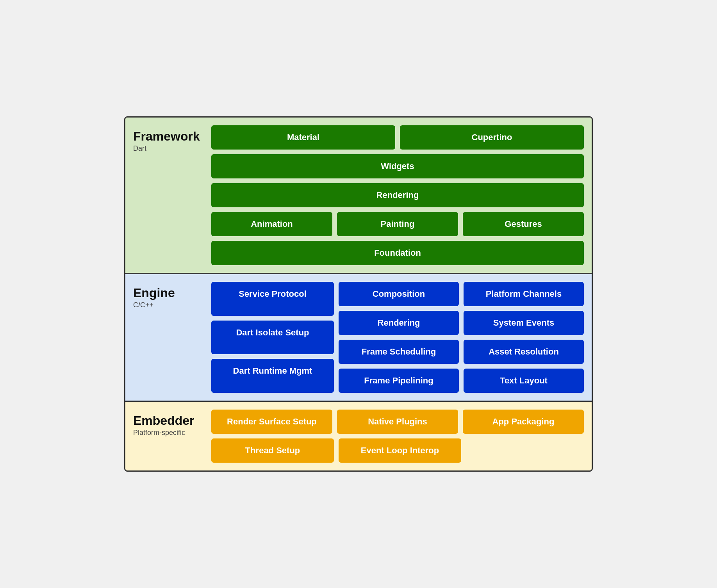 Image resolution: width=717 pixels, height=588 pixels. What do you see at coordinates (461, 381) in the screenshot?
I see `engine-right-row-4: Frame Pipelining Text Layout` at bounding box center [461, 381].